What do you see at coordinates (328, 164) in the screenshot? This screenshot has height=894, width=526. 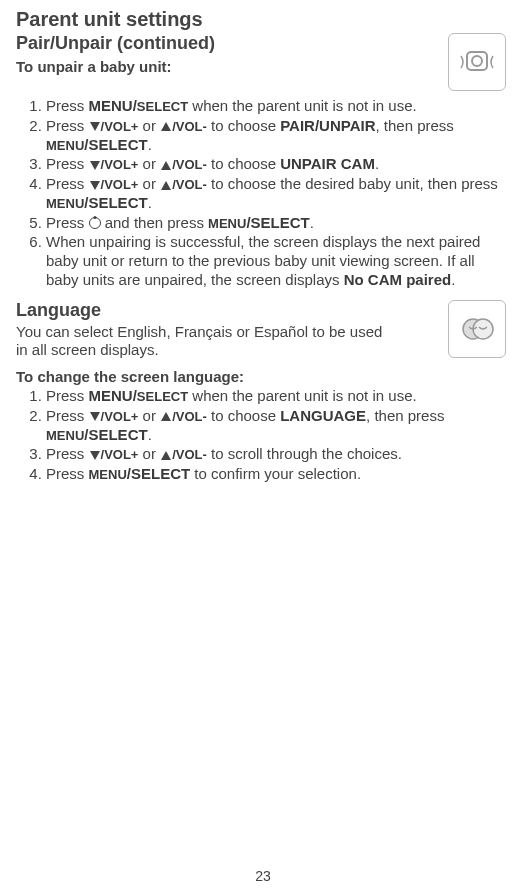 I see `text: UNPAIR CAM` at bounding box center [328, 164].